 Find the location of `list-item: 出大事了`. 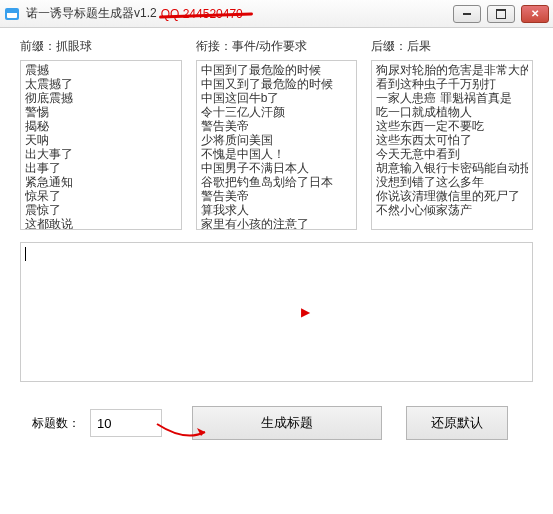

list-item: 出大事了 is located at coordinates (101, 154).